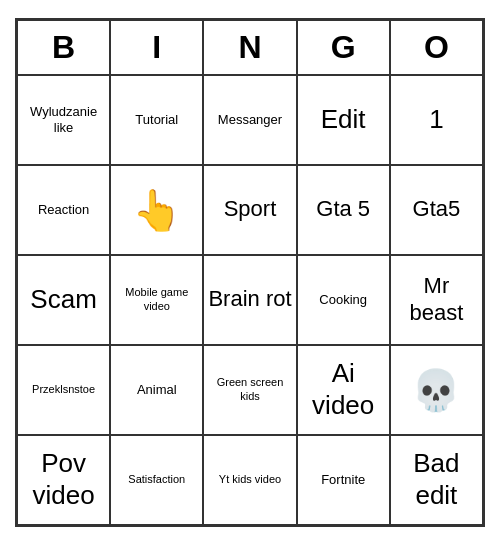 Image resolution: width=500 pixels, height=544 pixels. I want to click on header-letter-G: G, so click(344, 48).